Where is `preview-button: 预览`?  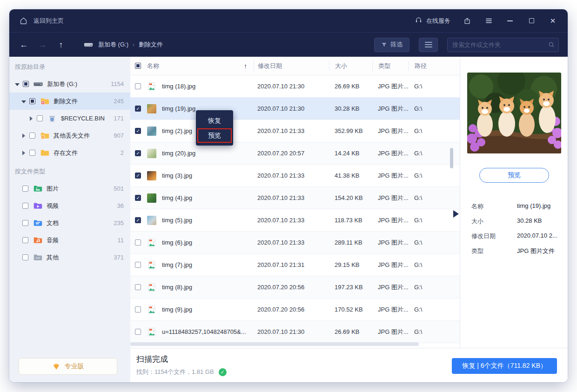
preview-button: 预览 is located at coordinates (514, 175).